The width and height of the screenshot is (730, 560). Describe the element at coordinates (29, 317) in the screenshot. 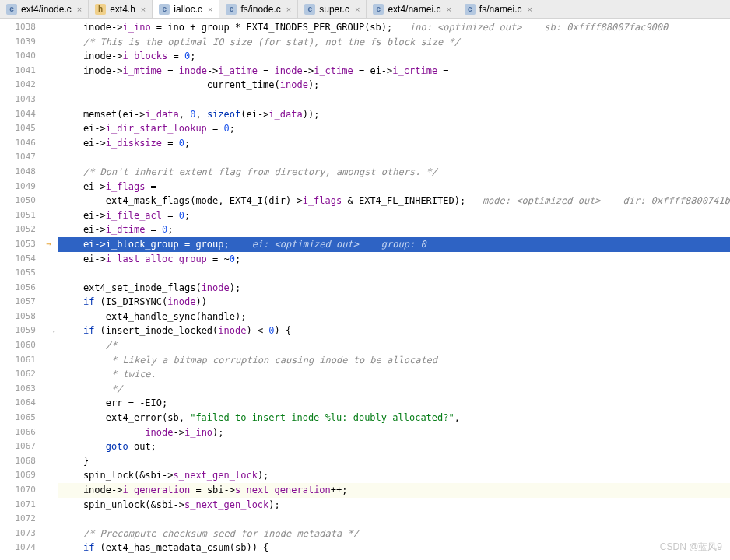

I see `line-number: 1058` at that location.